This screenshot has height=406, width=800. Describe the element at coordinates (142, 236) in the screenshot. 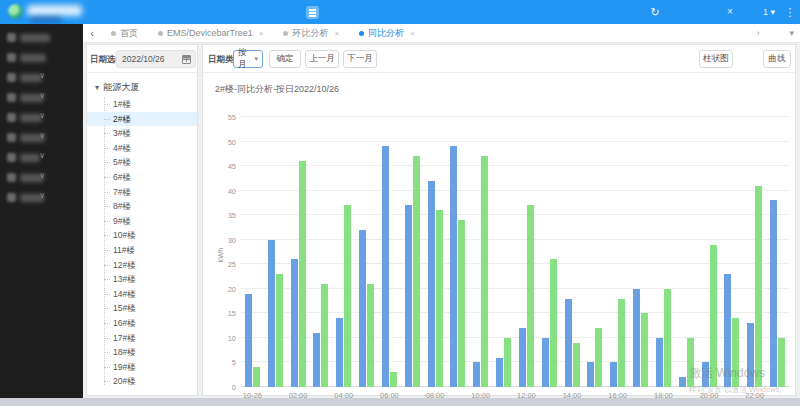

I see `tree-item: 10#楼` at that location.